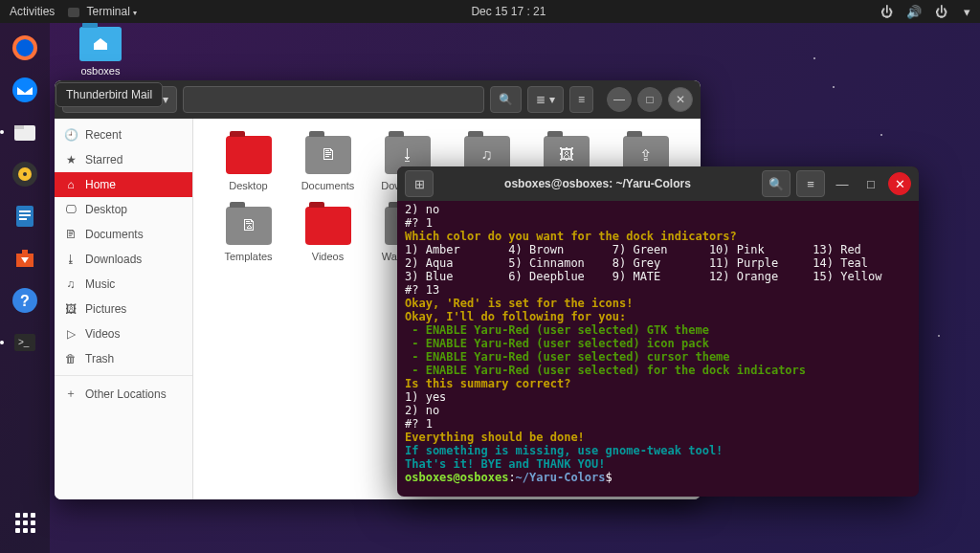 The width and height of the screenshot is (980, 553). Describe the element at coordinates (25, 300) in the screenshot. I see `dock-help: ?` at that location.